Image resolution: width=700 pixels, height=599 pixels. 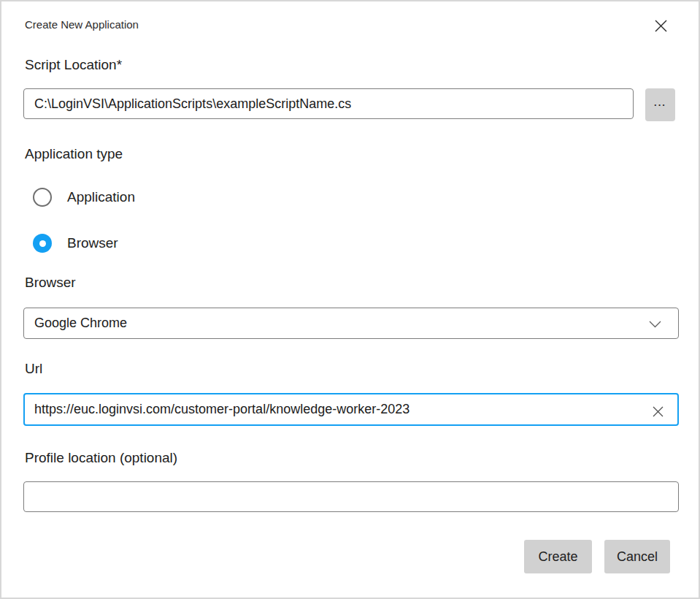 What do you see at coordinates (50, 283) in the screenshot?
I see `browser-label: Browser` at bounding box center [50, 283].